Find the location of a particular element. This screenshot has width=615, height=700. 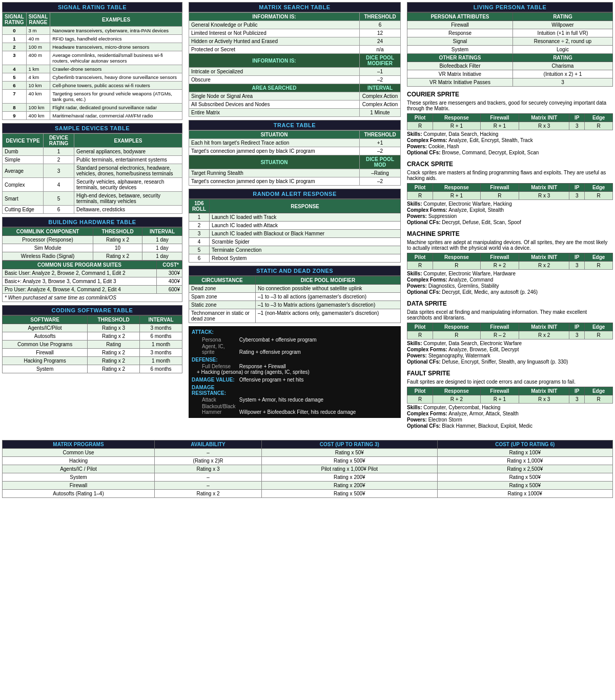

mp-cost6-4: Rating x 500¥ is located at coordinates (525, 486).